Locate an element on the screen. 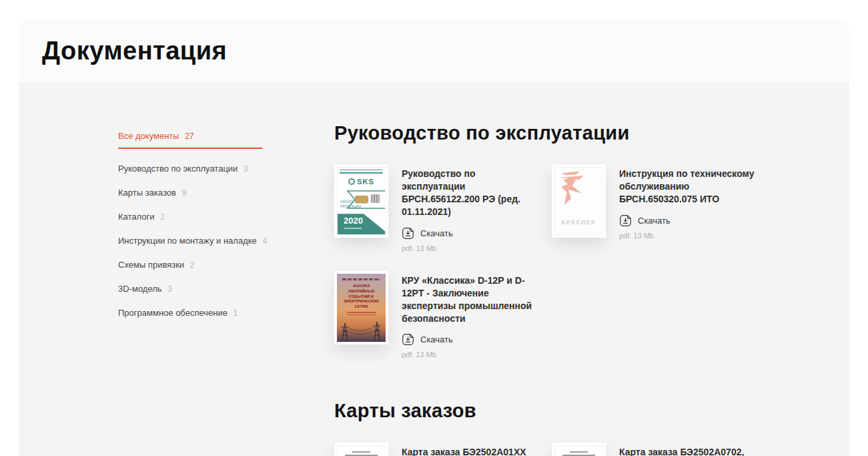  power-towers-silhouette is located at coordinates (362, 328).